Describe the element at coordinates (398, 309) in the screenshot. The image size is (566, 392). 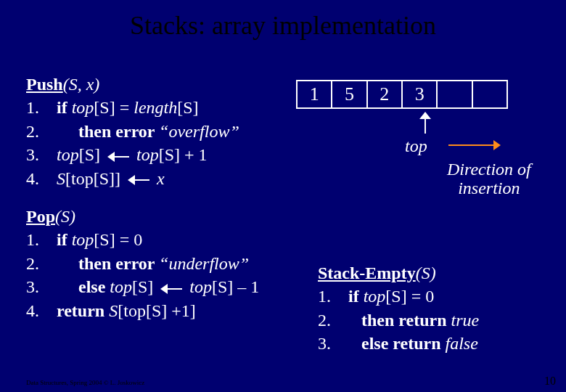
I see `stack-empty-algorithm: Stack-Empty(S) 1. if top[S] = 0 2. then …` at that location.